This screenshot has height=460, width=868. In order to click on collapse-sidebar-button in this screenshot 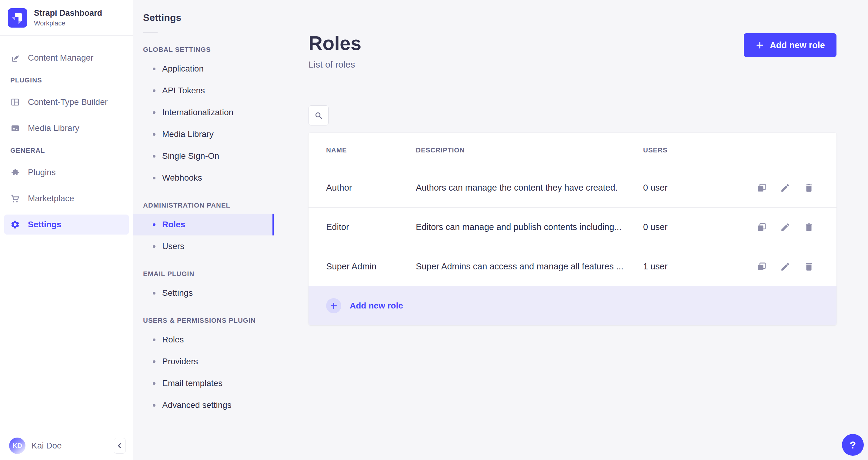, I will do `click(120, 446)`.